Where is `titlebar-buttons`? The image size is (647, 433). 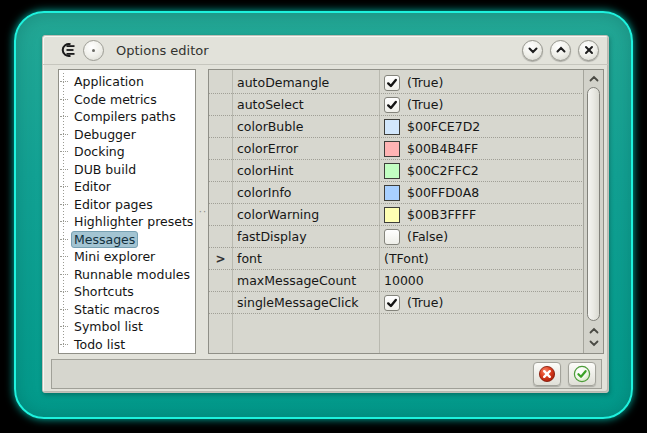
titlebar-buttons is located at coordinates (560, 50).